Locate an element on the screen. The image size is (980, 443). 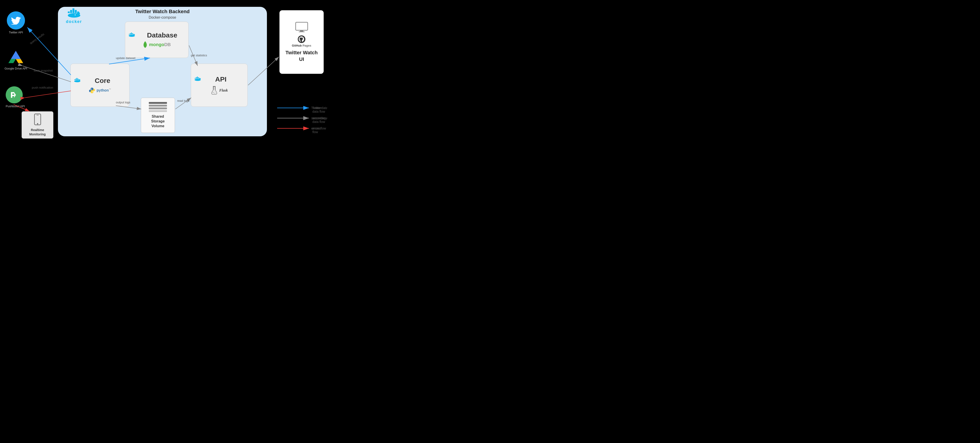
query-results-label: query results is located at coordinates (37, 39).